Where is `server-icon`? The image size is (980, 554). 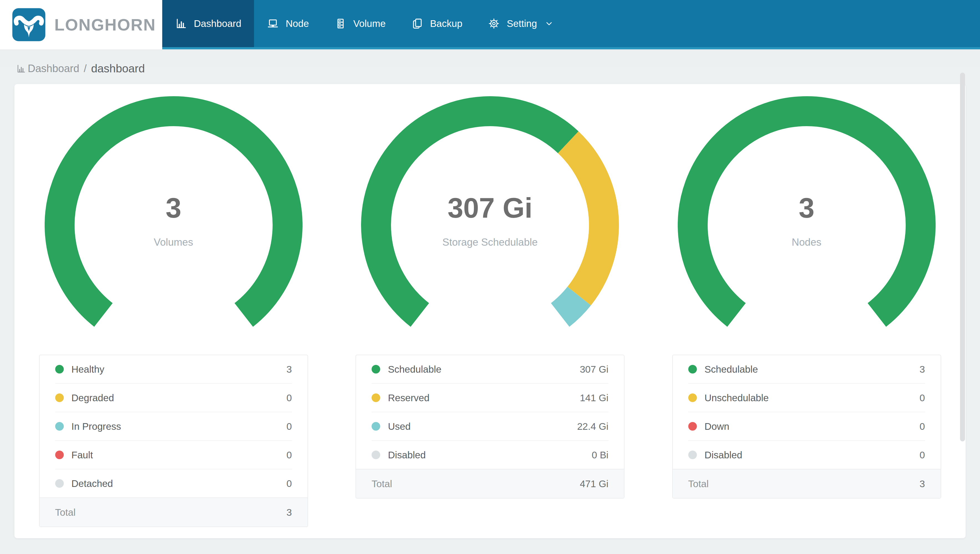 server-icon is located at coordinates (340, 24).